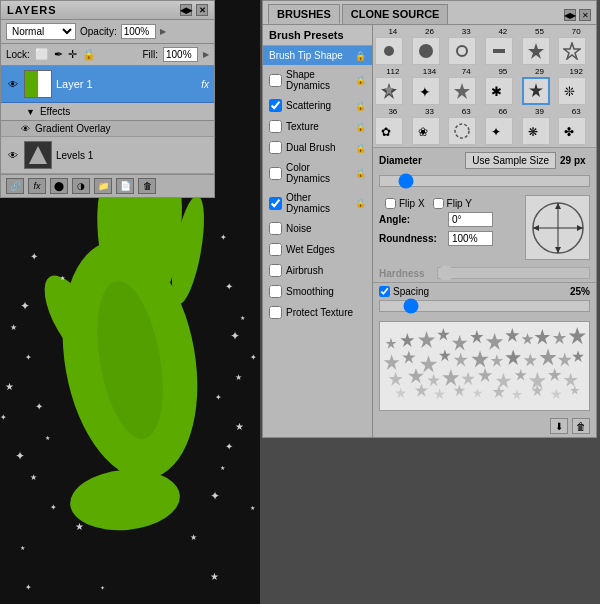  I want to click on layer-name: Layer 1, so click(126, 84).